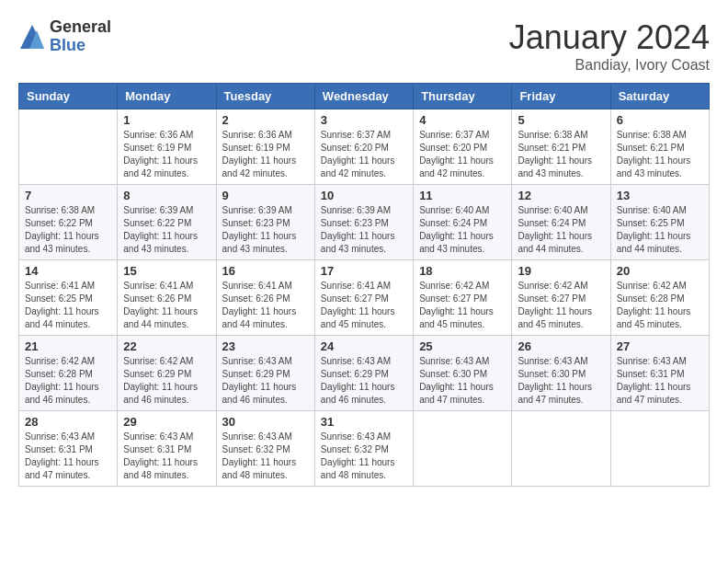 This screenshot has height=563, width=728. What do you see at coordinates (265, 449) in the screenshot?
I see `calendar-cell: 30Sunrise: 6:43 AMSunset: 6:32 PMDayligh…` at bounding box center [265, 449].